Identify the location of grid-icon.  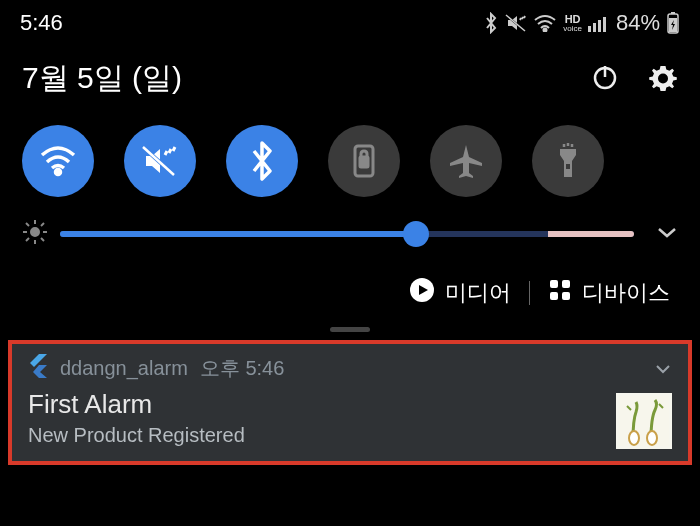
(560, 293).